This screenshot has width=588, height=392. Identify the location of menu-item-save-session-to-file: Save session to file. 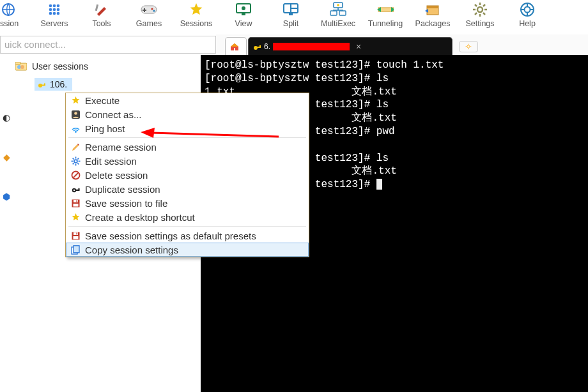
(187, 203).